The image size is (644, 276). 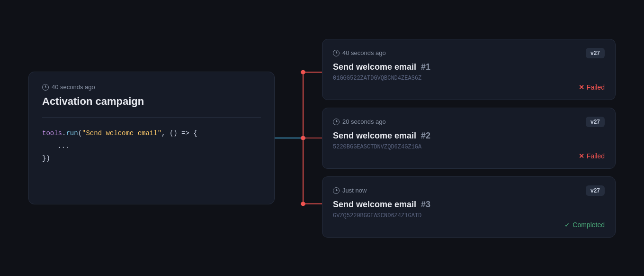 I want to click on right-card-3-header: Just now v27, so click(x=469, y=191).